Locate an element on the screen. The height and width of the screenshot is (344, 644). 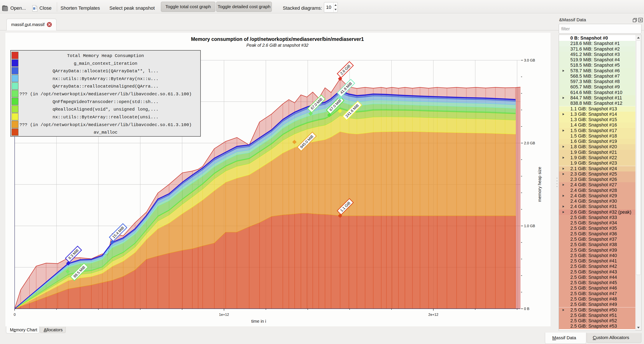
svg-text:nx::utils::ByteArray::realloca: nx::utils::ByteArray::reallocate(unsi... is located at coordinates (106, 117).